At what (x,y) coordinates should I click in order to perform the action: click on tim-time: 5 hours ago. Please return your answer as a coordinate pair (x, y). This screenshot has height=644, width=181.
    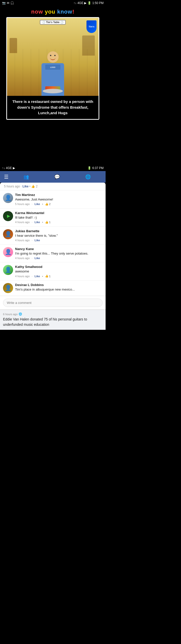
    Looking at the image, I should click on (22, 204).